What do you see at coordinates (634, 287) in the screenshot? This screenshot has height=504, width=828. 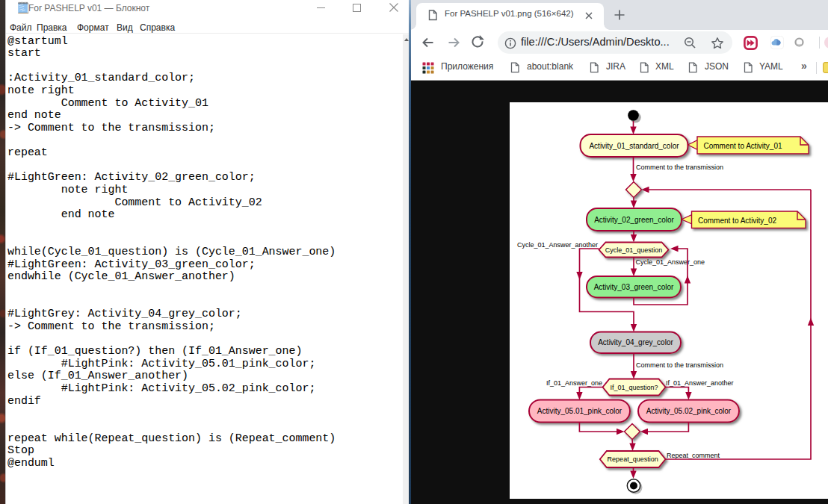 I see `svg-text: Activity_03_green_color` at bounding box center [634, 287].